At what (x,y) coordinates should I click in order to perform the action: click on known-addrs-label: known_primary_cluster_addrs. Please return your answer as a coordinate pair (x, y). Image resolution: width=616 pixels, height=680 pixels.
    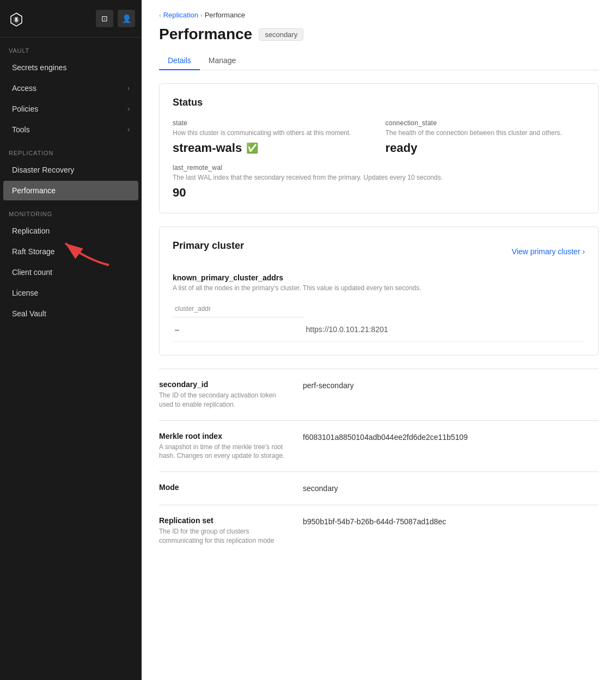
    Looking at the image, I should click on (379, 278).